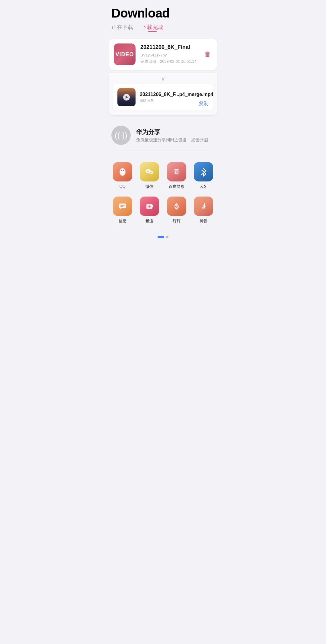 The image size is (326, 644). I want to click on huawei-share-desc: 免流量极速分享到附近设备，点击开启, so click(172, 140).